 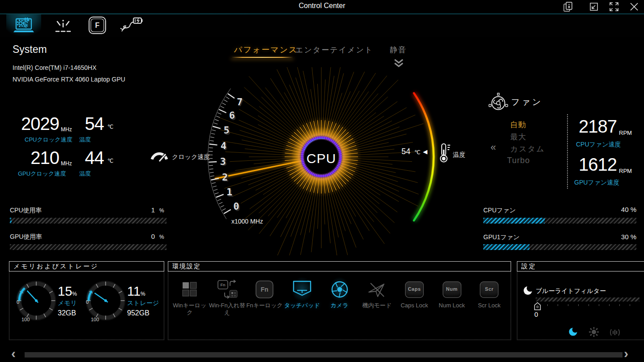 I want to click on env-item-airplane-mode: 機内モード, so click(x=377, y=297).